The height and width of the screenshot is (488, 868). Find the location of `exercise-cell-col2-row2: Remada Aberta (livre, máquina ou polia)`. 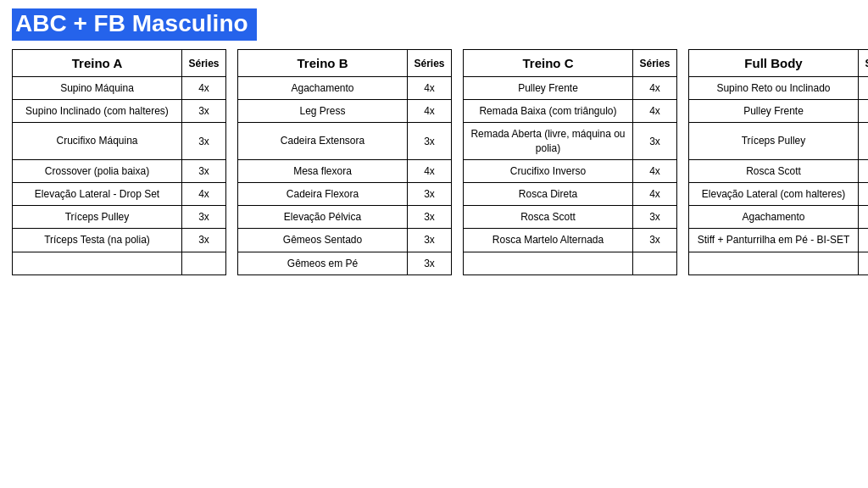

exercise-cell-col2-row2: Remada Aberta (livre, máquina ou polia) is located at coordinates (548, 141).